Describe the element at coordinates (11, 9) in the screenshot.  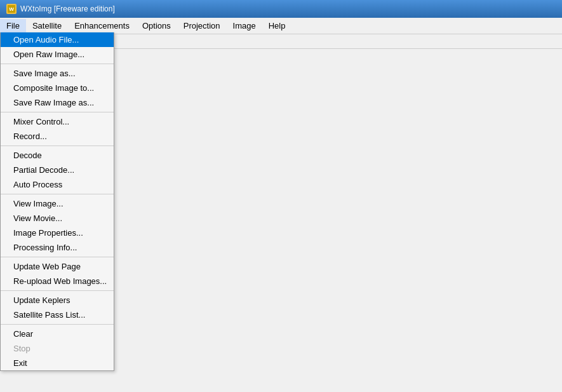
I see `app-icon: W` at that location.